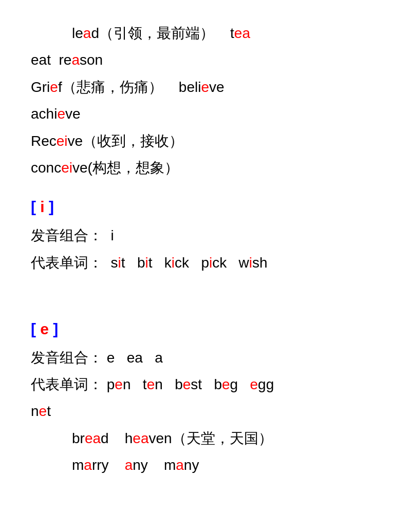  Describe the element at coordinates (135, 384) in the screenshot. I see `pen-n: n t` at that location.